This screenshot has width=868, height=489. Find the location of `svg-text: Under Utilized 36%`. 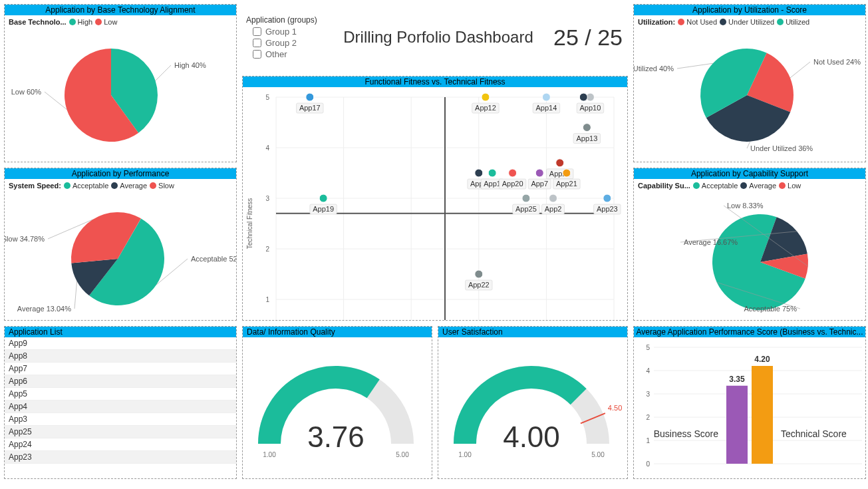

svg-text: Under Utilized 36% is located at coordinates (782, 148).